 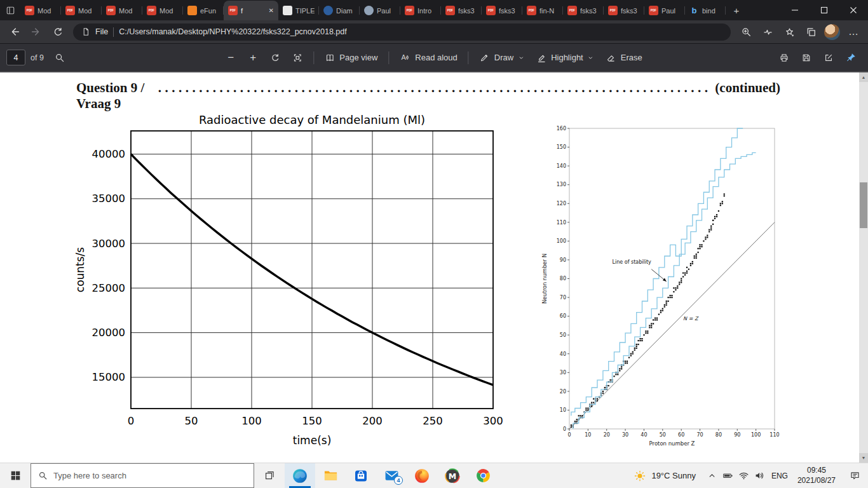 I want to click on highlight-button: Highlight, so click(x=566, y=58).